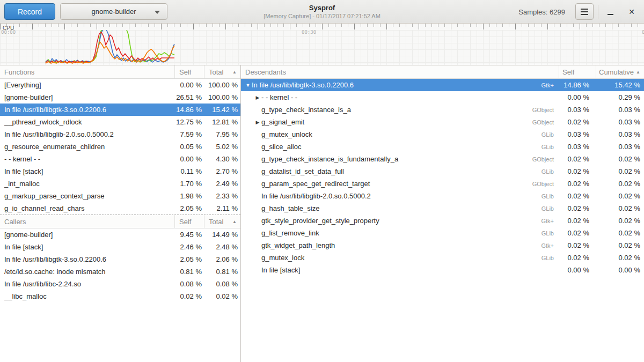 The image size is (644, 362). What do you see at coordinates (584, 12) in the screenshot?
I see `menu-button` at bounding box center [584, 12].